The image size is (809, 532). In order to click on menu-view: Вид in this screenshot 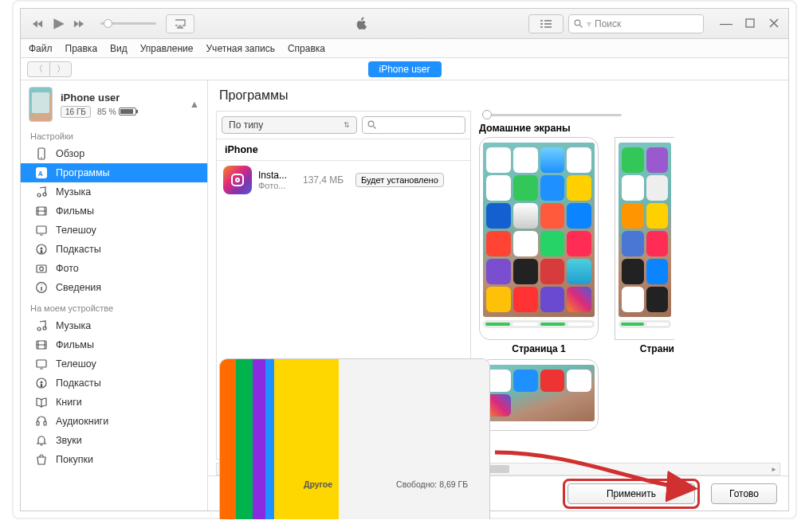, I will do `click(119, 49)`.